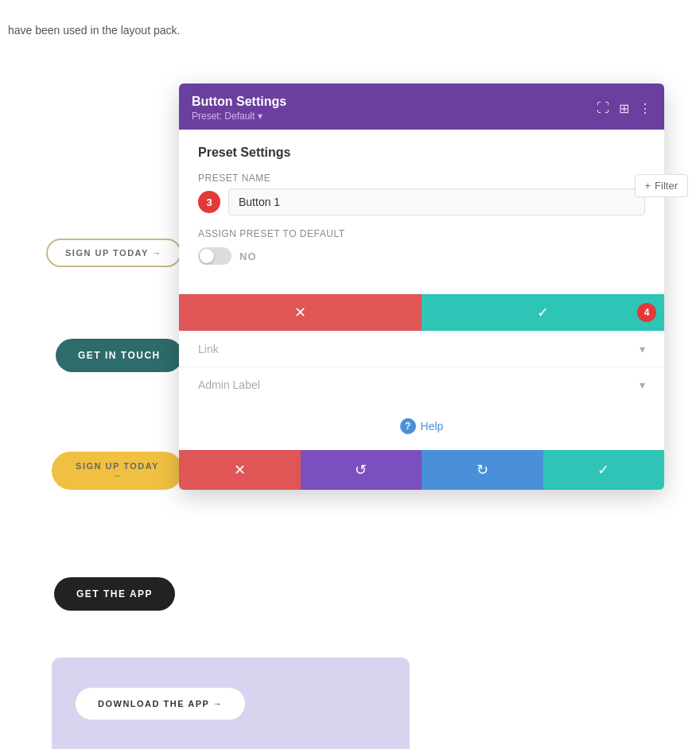  What do you see at coordinates (248, 256) in the screenshot?
I see `toggle-value-label: NO` at bounding box center [248, 256].